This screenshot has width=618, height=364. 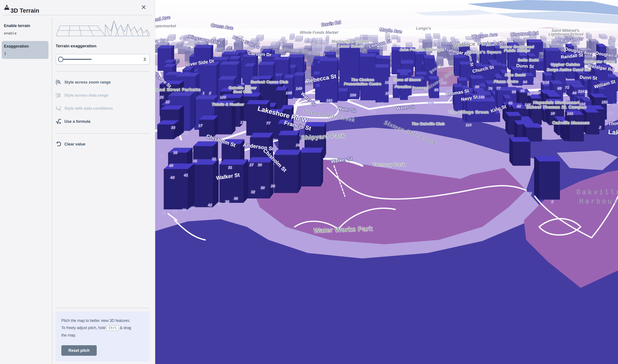 What do you see at coordinates (144, 7) in the screenshot?
I see `close-icon: ✕` at bounding box center [144, 7].